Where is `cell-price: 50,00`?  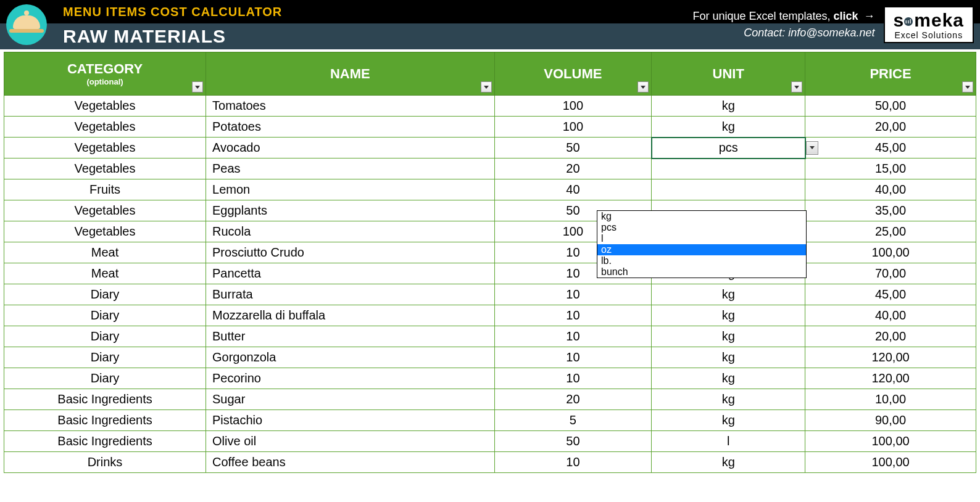 cell-price: 50,00 is located at coordinates (891, 106).